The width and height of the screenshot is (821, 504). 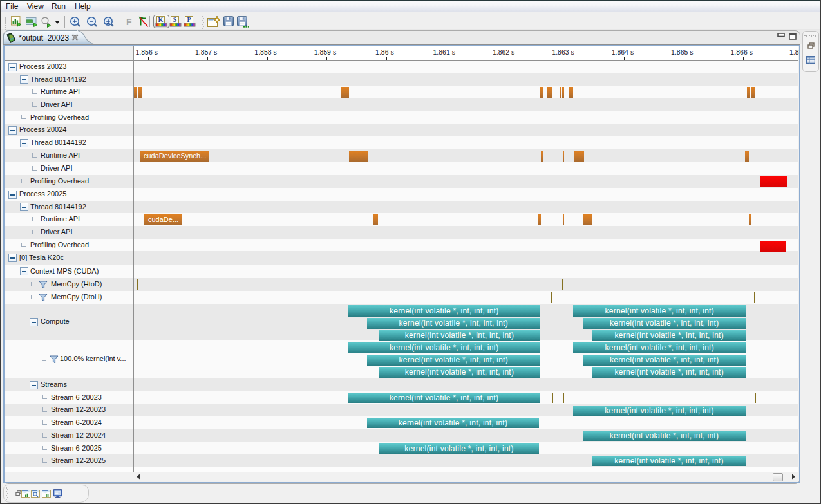 I want to click on svg-text: S, so click(x=175, y=19).